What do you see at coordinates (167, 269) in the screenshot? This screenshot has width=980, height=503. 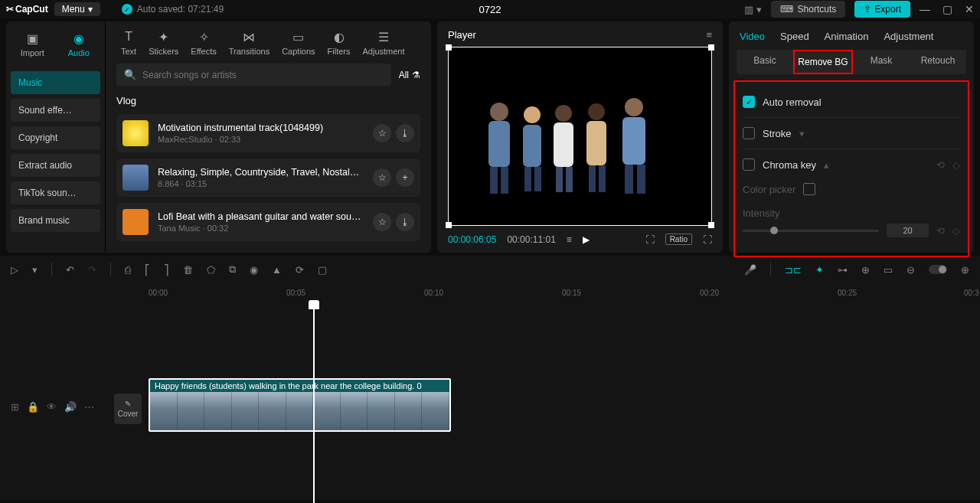 I see `trim-right-icon: ⎤` at bounding box center [167, 269].